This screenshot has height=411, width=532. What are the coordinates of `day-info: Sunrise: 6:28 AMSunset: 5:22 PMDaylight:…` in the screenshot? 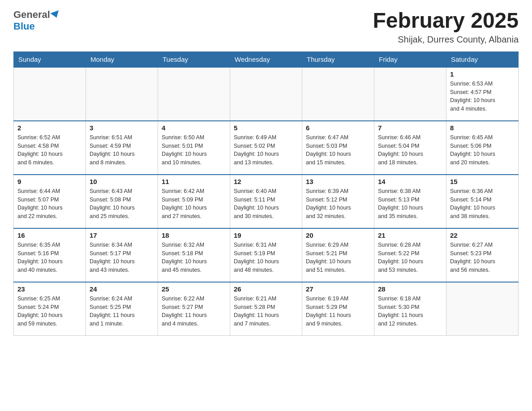 It's located at (410, 258).